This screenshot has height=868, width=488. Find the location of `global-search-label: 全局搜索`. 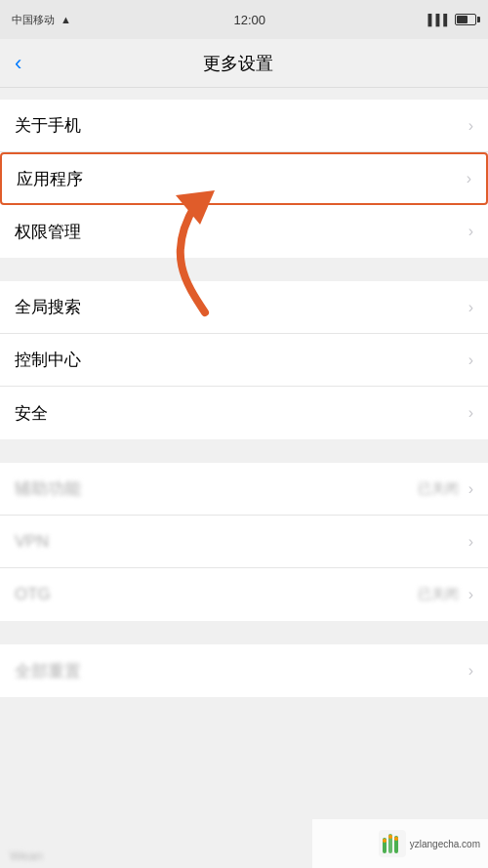

global-search-label: 全局搜索 is located at coordinates (48, 307).